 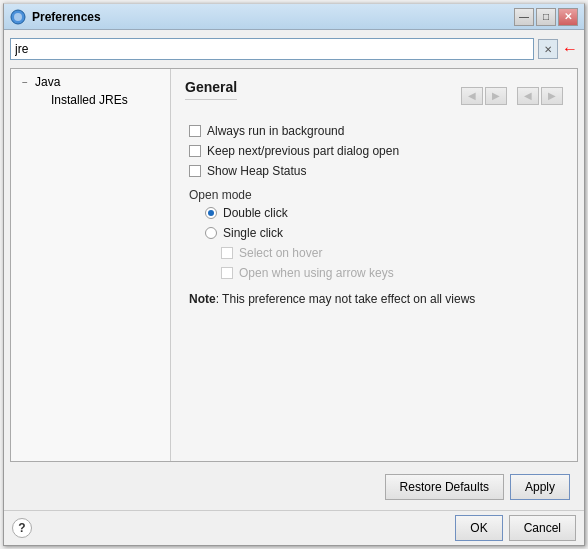 What do you see at coordinates (90, 100) in the screenshot?
I see `tree-label-installed-jres: Installed JREs` at bounding box center [90, 100].